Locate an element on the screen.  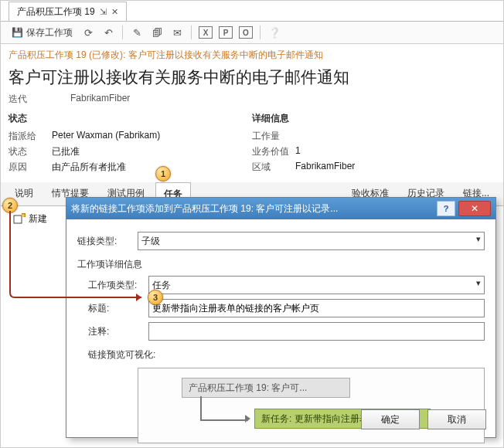
outlook-button: O is located at coordinates (246, 32).